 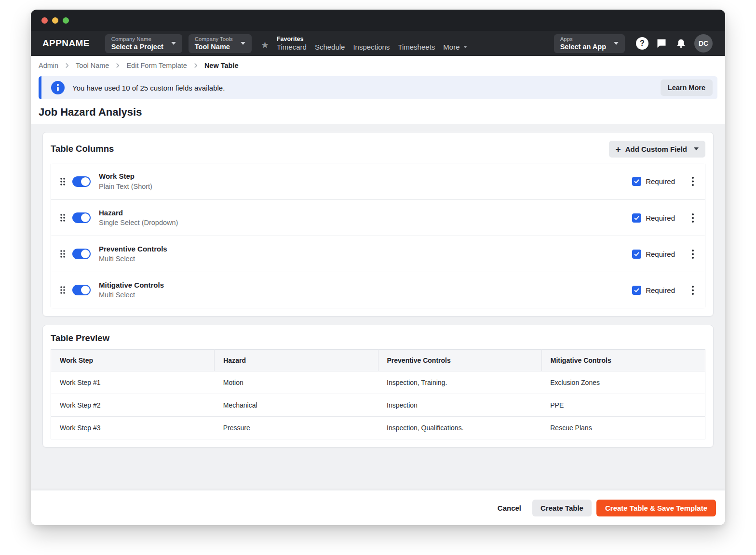 I want to click on project-picker-value: Select a Project, so click(x=137, y=47).